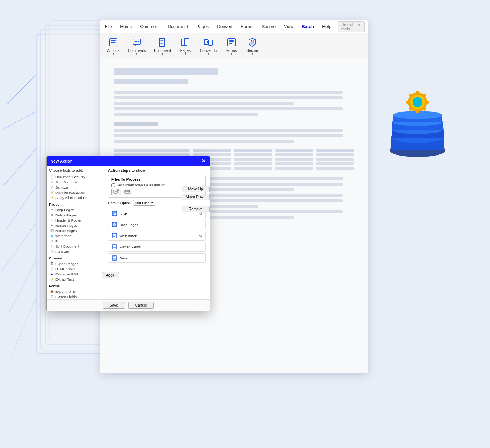 The width and height of the screenshot is (490, 448). What do you see at coordinates (114, 50) in the screenshot?
I see `actions-label: Actions` at bounding box center [114, 50].